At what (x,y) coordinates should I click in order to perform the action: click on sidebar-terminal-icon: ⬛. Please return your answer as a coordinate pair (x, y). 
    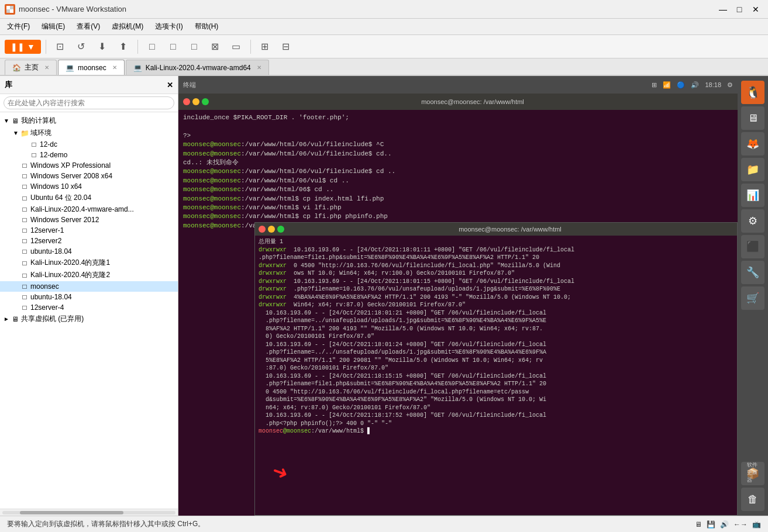
    Looking at the image, I should click on (753, 247).